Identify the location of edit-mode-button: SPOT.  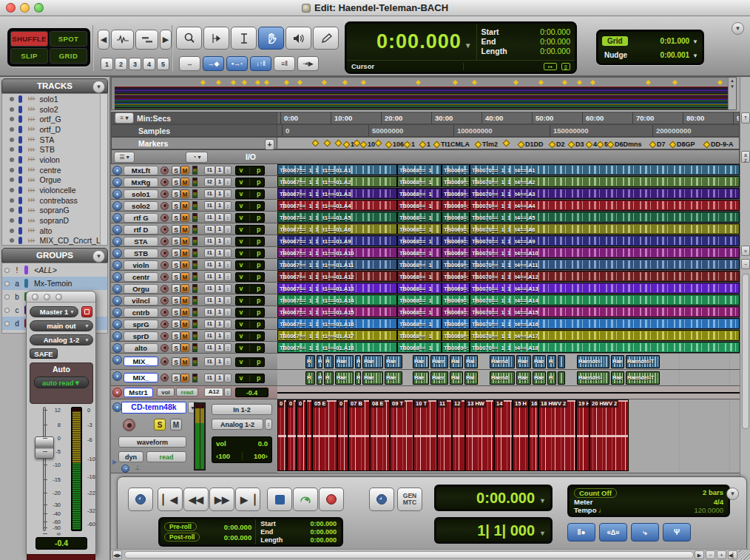
(68, 38).